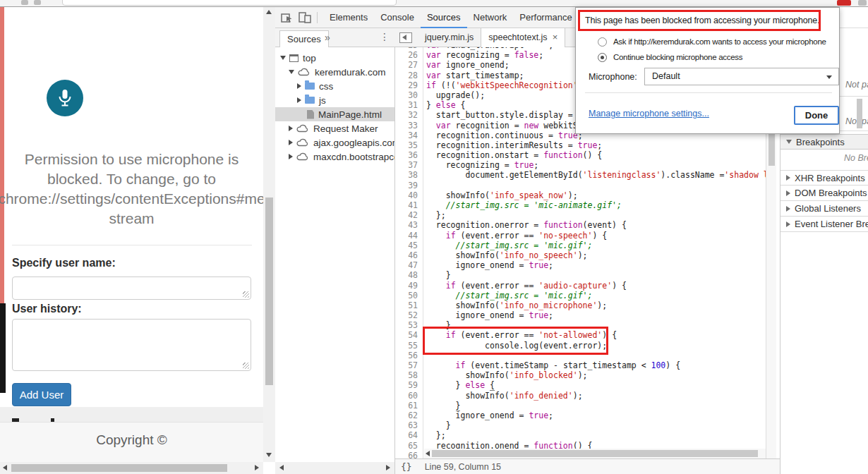 The image size is (868, 474). I want to click on line-number: 52, so click(409, 315).